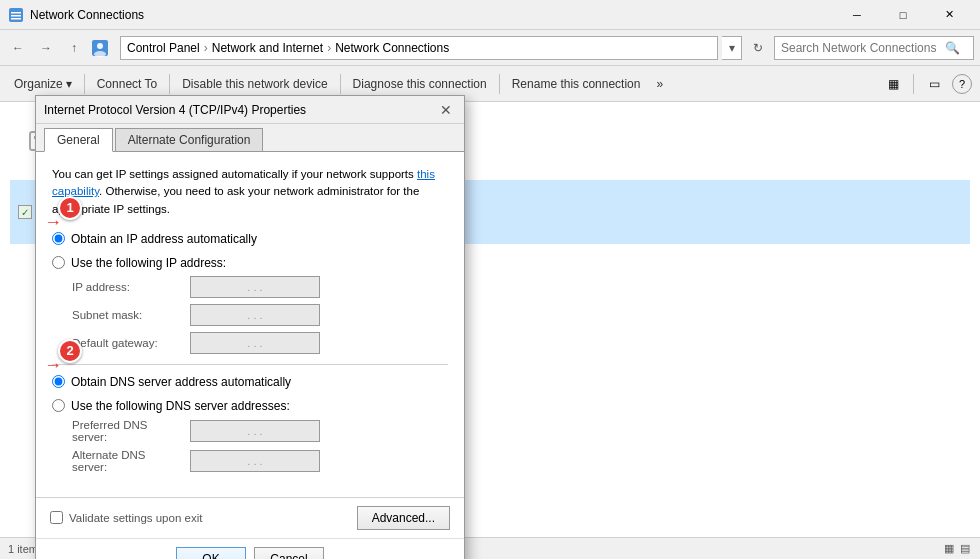  I want to click on preferred-dns-row: Preferred DNS server:, so click(260, 431).